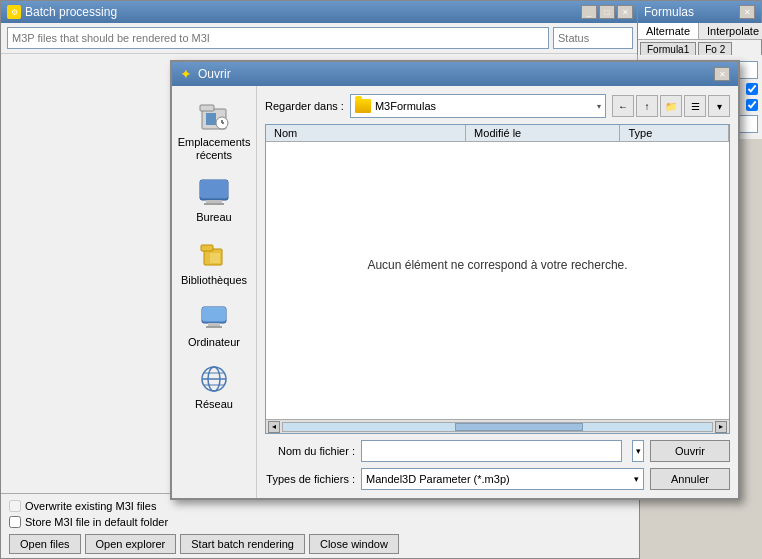 The width and height of the screenshot is (762, 559). Describe the element at coordinates (589, 12) in the screenshot. I see `minimize-button: _` at that location.